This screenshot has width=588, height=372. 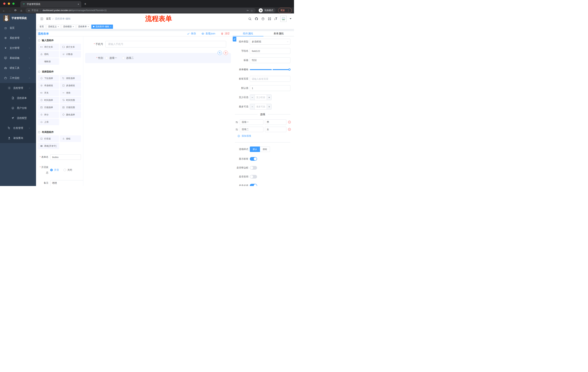 I want to click on form-remark-textarea: 嘿嘿, so click(x=67, y=183).